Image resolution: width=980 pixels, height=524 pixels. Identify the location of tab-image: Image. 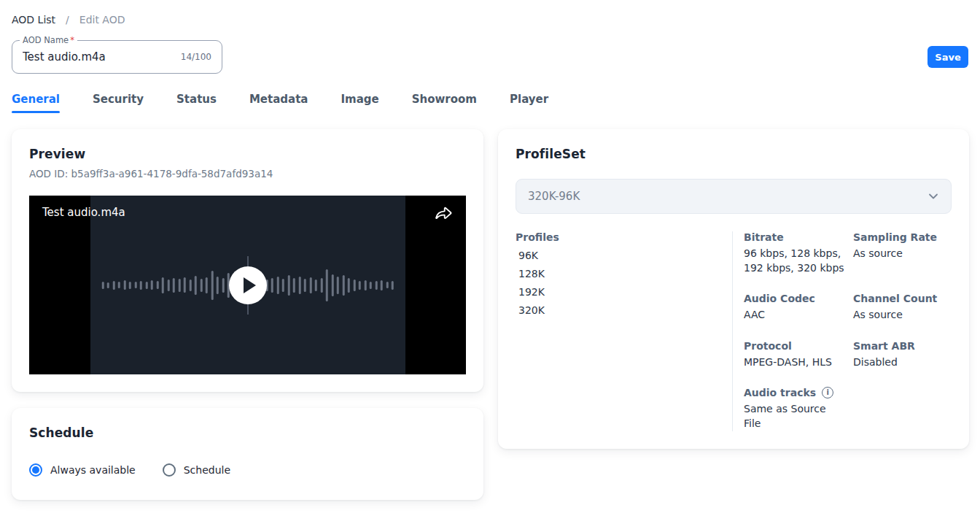
(359, 103).